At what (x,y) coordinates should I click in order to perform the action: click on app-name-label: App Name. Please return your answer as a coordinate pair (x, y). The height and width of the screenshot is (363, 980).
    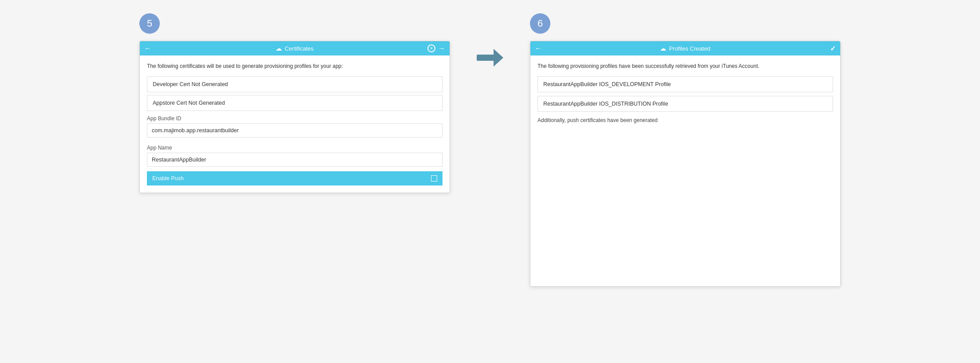
    Looking at the image, I should click on (295, 148).